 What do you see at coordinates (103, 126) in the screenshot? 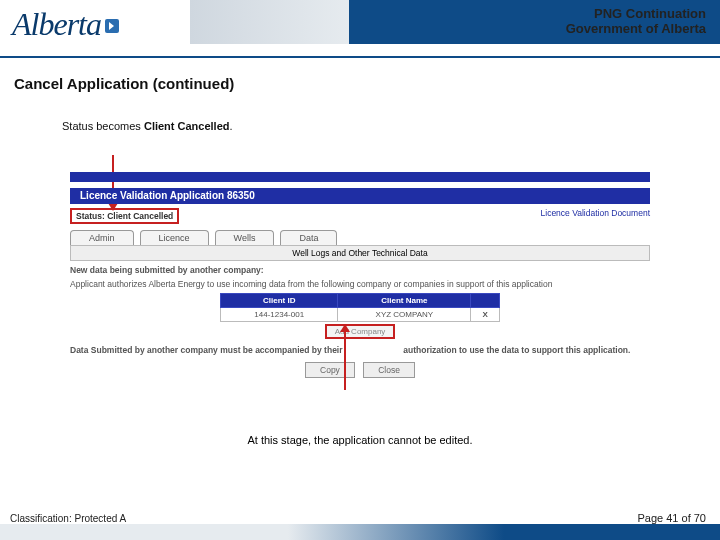
I see `status-prefix: Status becomes` at bounding box center [103, 126].